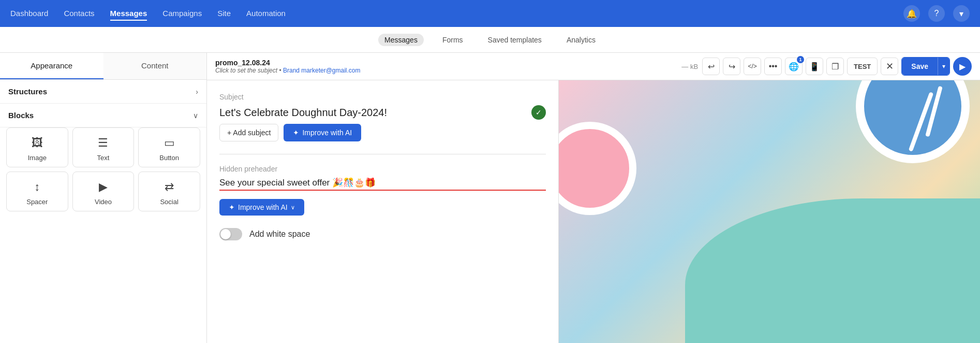 The width and height of the screenshot is (980, 343). What do you see at coordinates (103, 116) in the screenshot?
I see `blocks-header: Blocks ∨` at bounding box center [103, 116].